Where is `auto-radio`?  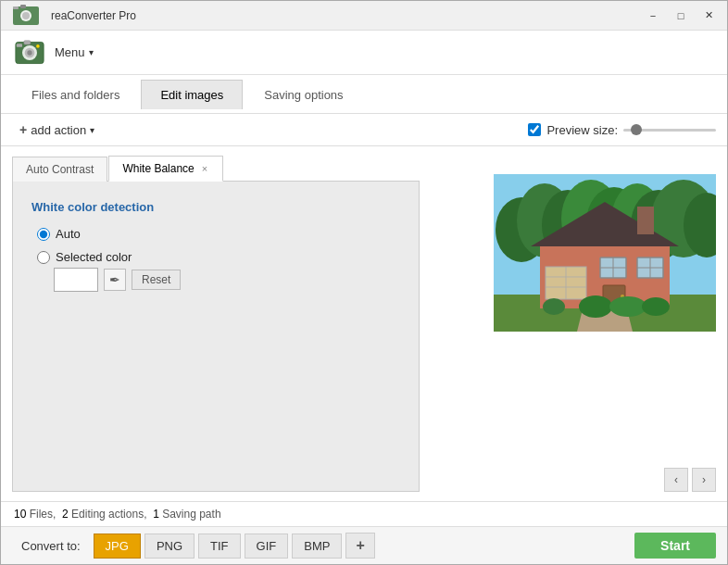
auto-radio is located at coordinates (44, 234).